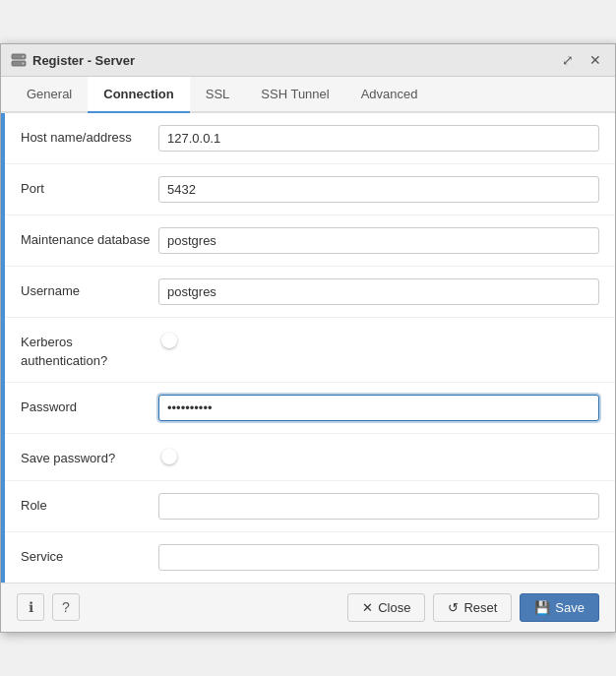  I want to click on field-row-password: Password, so click(310, 408).